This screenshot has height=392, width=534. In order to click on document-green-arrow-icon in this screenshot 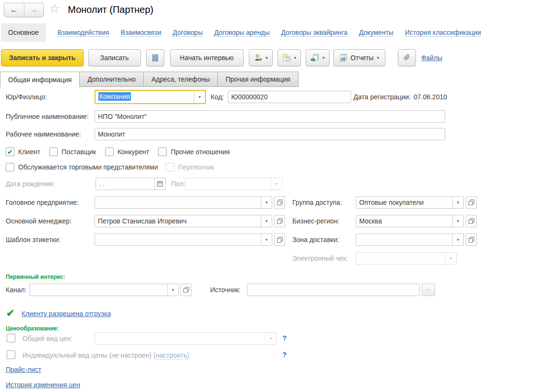, I will do `click(315, 58)`.